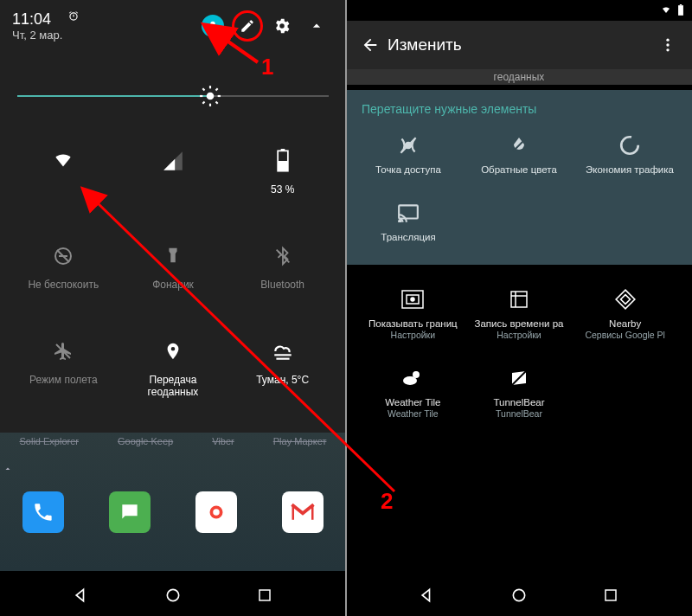 The image size is (692, 616). Describe the element at coordinates (282, 382) in the screenshot. I see `tile-weather: Туман, 5°C` at that location.